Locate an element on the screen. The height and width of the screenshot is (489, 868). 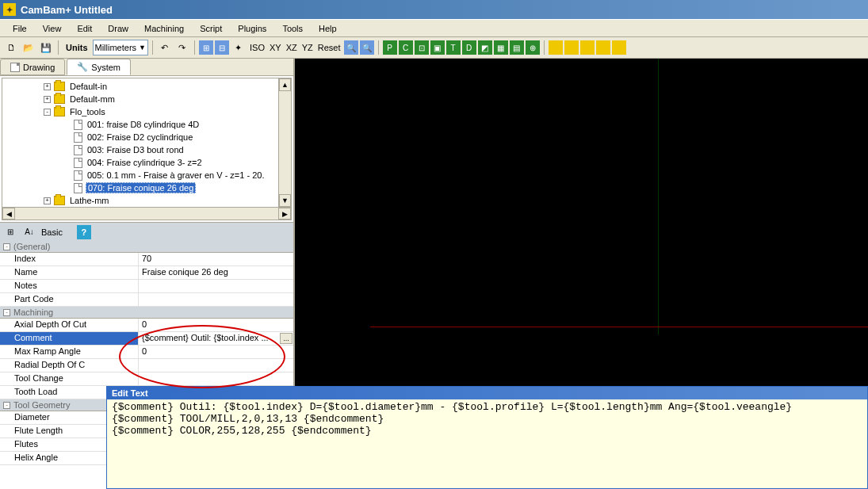
mop-icon-3: ⊡ is located at coordinates (422, 48).